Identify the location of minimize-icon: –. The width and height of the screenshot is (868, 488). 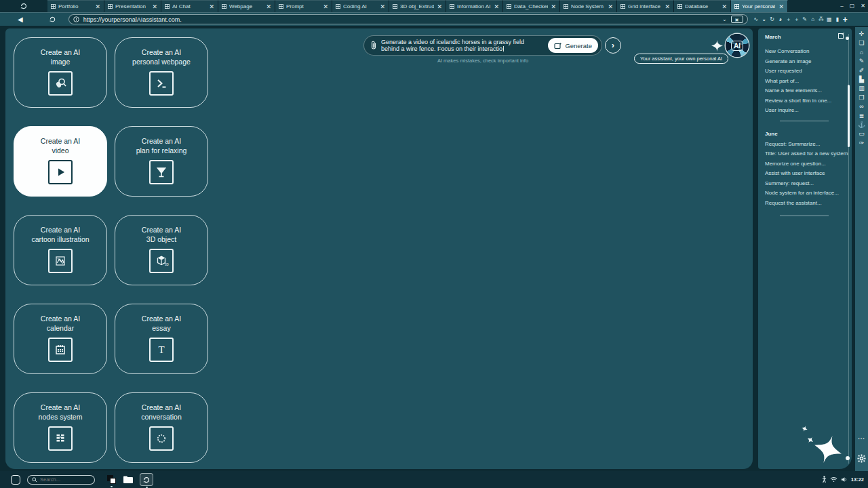
(842, 5).